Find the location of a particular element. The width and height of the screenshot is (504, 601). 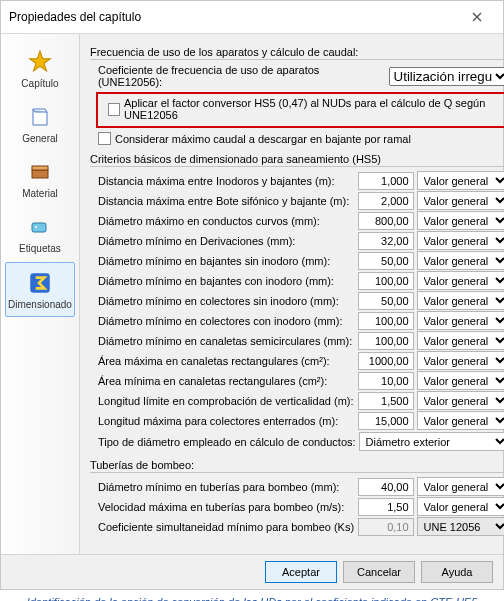

sidebar-item-material: Material is located at coordinates (40, 178).